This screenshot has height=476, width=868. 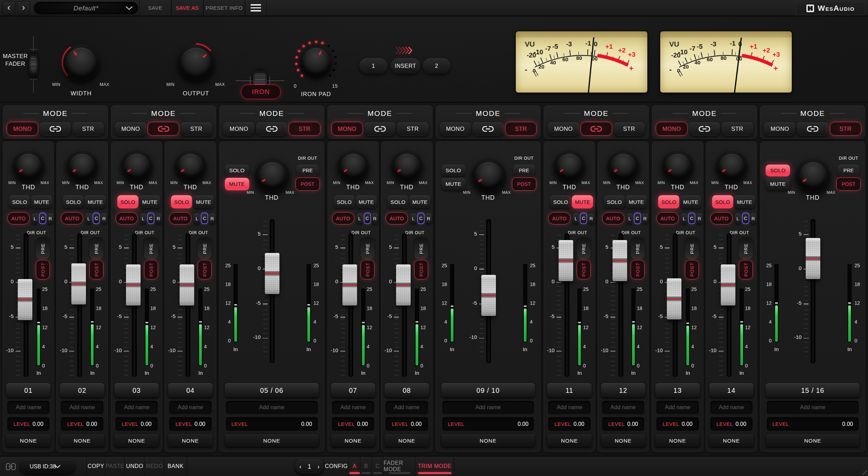 I want to click on width-knob, so click(x=81, y=63).